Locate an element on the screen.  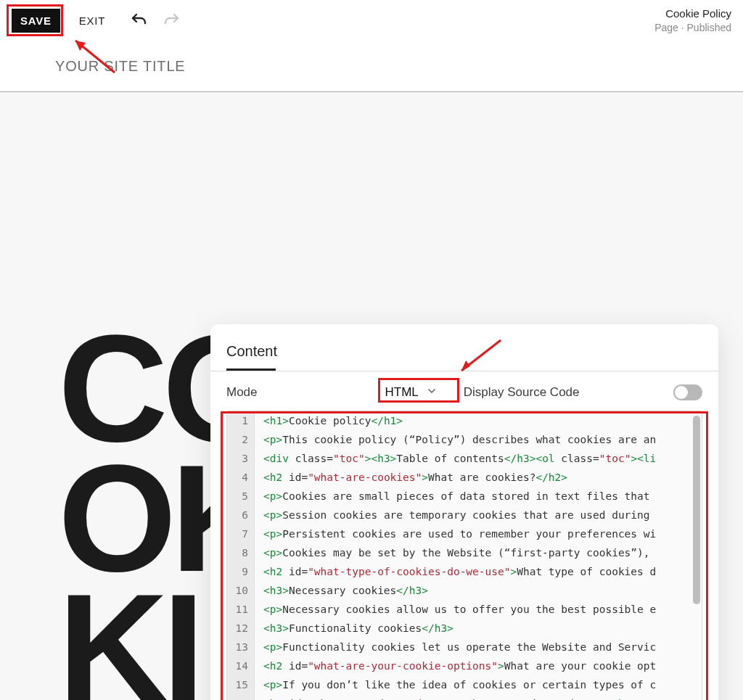
code-line: 2<p>This cookie policy (“Policy”) descri… is located at coordinates (464, 440).